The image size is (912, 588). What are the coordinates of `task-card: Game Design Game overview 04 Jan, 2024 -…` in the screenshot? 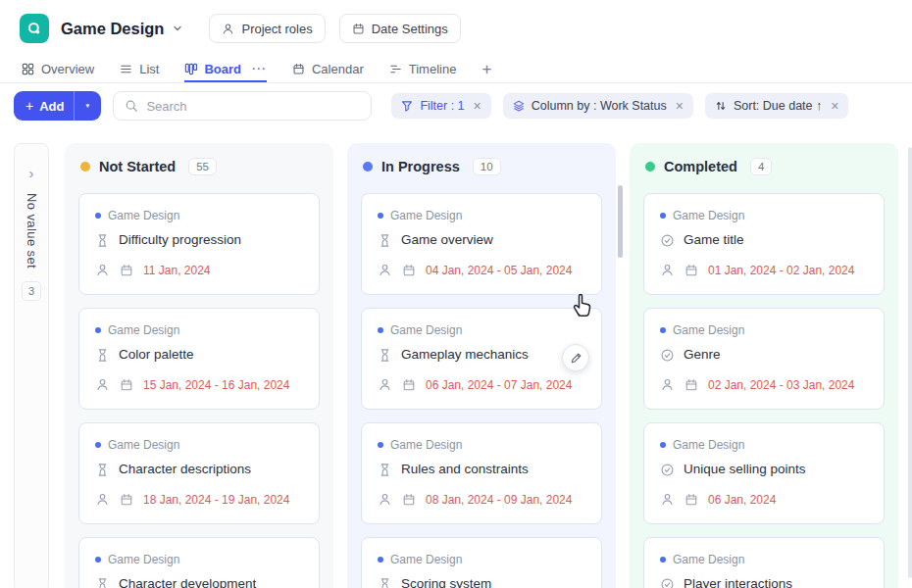 It's located at (481, 244).